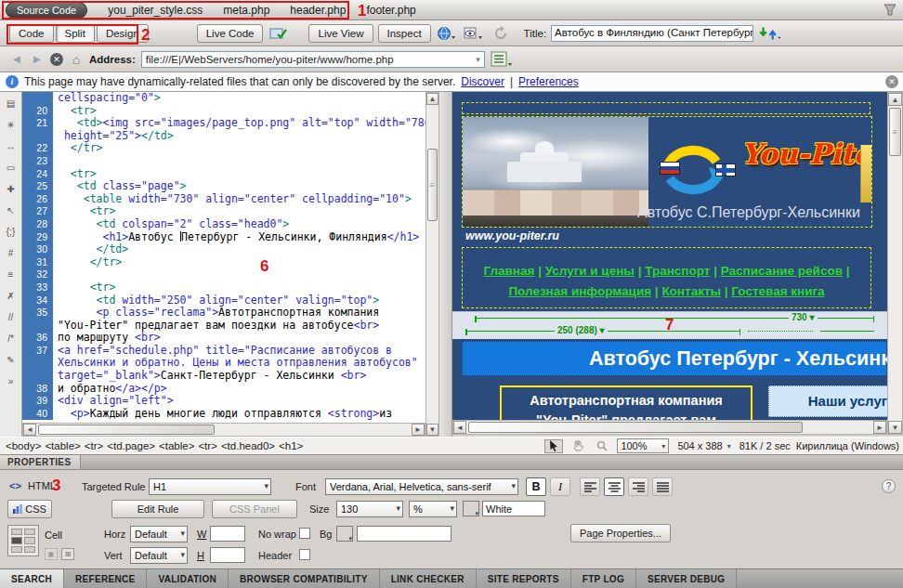 This screenshot has width=903, height=588. What do you see at coordinates (580, 292) in the screenshot?
I see `design-menu-link: Полезная информация` at bounding box center [580, 292].